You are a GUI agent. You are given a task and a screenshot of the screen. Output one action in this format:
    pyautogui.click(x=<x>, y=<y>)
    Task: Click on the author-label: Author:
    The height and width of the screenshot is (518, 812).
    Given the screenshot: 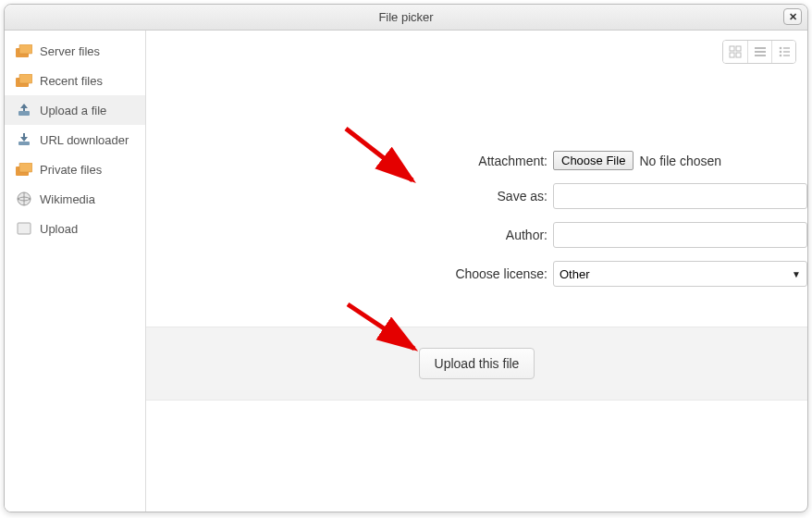 What is the action you would take?
    pyautogui.click(x=350, y=235)
    